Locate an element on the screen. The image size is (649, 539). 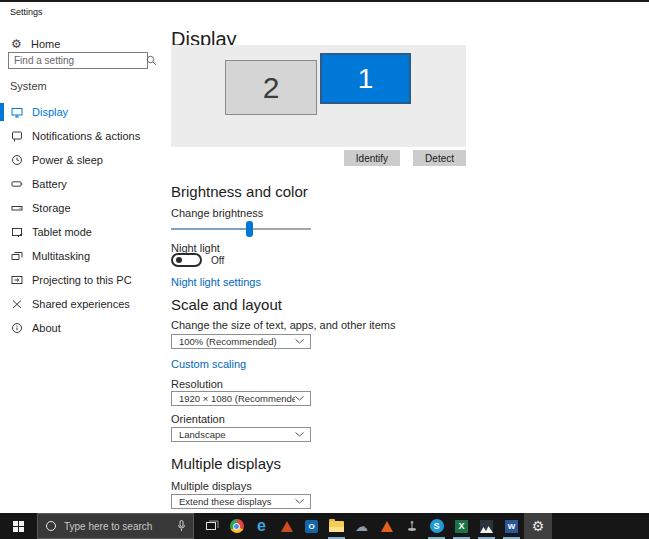
monitor-1: 1 is located at coordinates (366, 78).